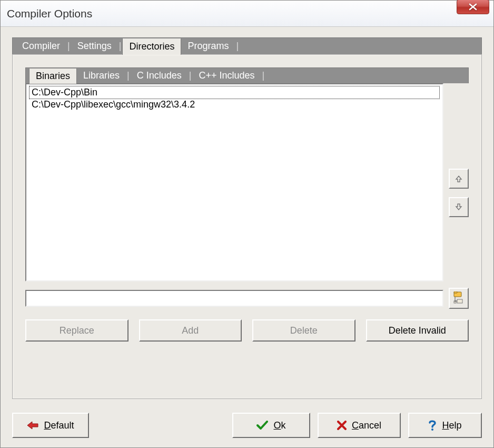  What do you see at coordinates (41, 46) in the screenshot?
I see `tab-compiler: Compiler` at bounding box center [41, 46].